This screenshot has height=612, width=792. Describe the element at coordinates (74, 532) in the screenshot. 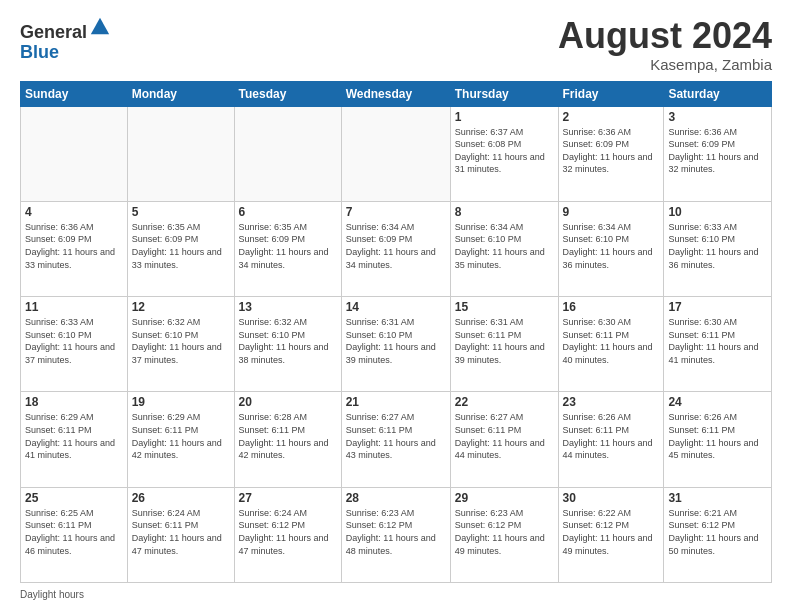

I see `day-info: Sunrise: 6:25 AM Sunset: 6:11 PM Dayligh…` at that location.